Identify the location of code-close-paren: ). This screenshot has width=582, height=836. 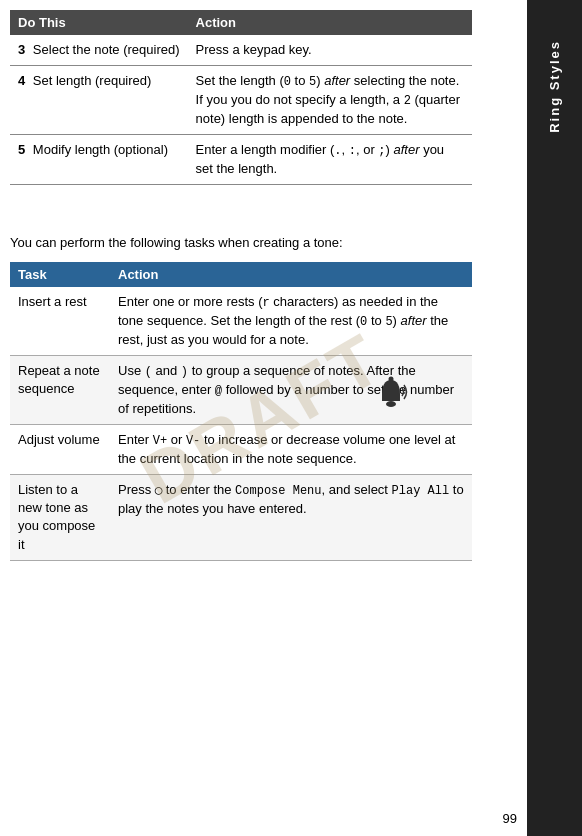
(184, 372).